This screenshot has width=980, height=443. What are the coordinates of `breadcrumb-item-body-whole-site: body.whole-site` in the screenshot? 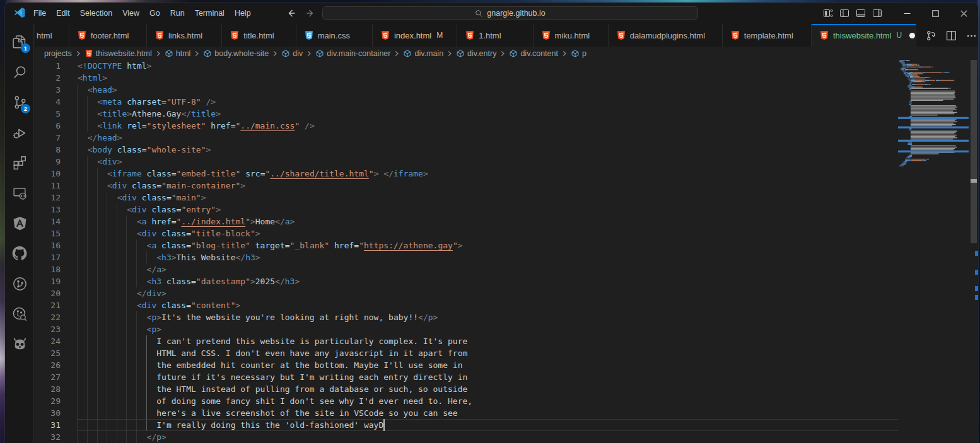 It's located at (236, 54).